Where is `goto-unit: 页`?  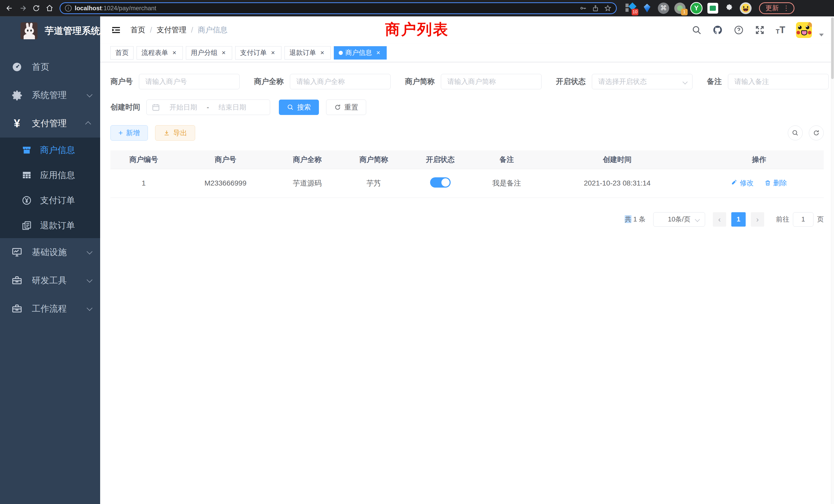
goto-unit: 页 is located at coordinates (820, 219).